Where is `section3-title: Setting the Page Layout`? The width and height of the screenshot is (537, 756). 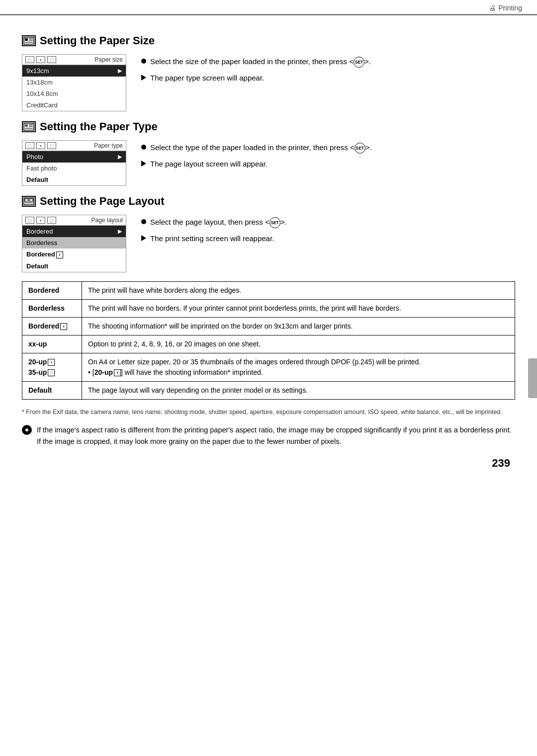
section3-title: Setting the Page Layout is located at coordinates (102, 201).